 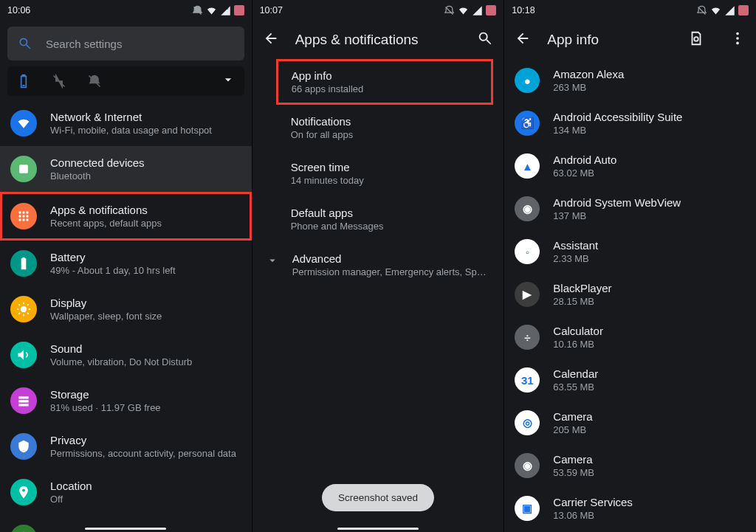 What do you see at coordinates (696, 38) in the screenshot?
I see `file-search-icon` at bounding box center [696, 38].